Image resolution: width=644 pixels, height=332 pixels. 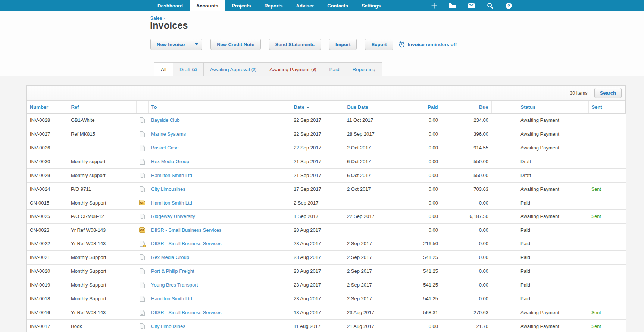 I want to click on export-button: Export, so click(x=379, y=44).